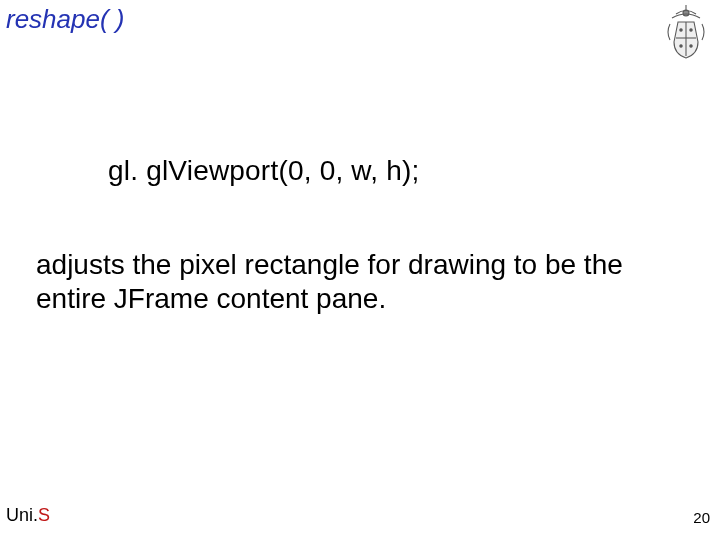 The image size is (720, 540). What do you see at coordinates (66, 20) in the screenshot?
I see `slide-title: reshape( )` at bounding box center [66, 20].